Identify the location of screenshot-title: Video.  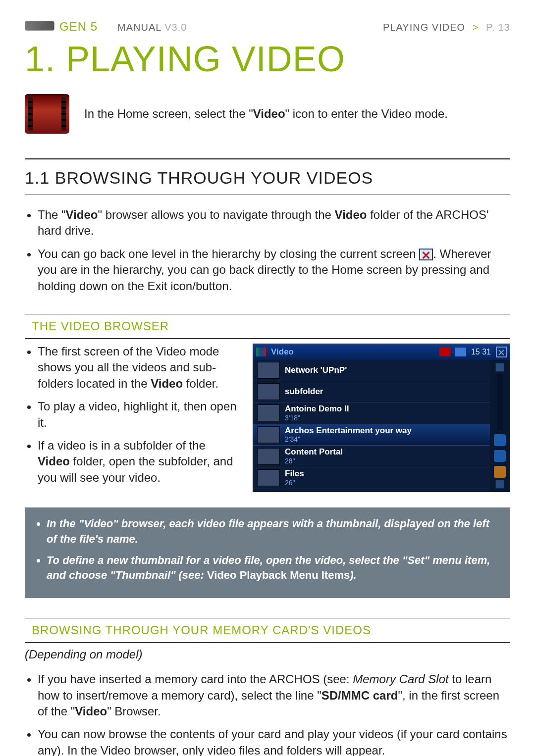
(353, 352).